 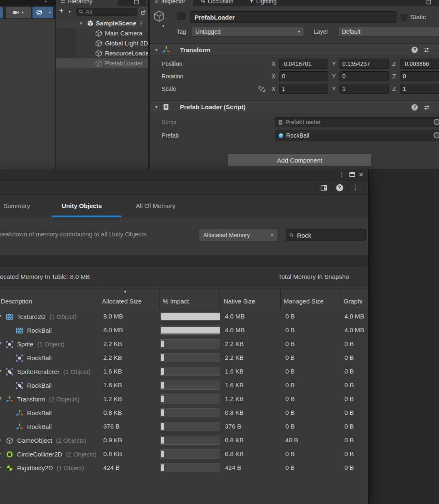 I want to click on gizmo-toggle-button, so click(x=39, y=13).